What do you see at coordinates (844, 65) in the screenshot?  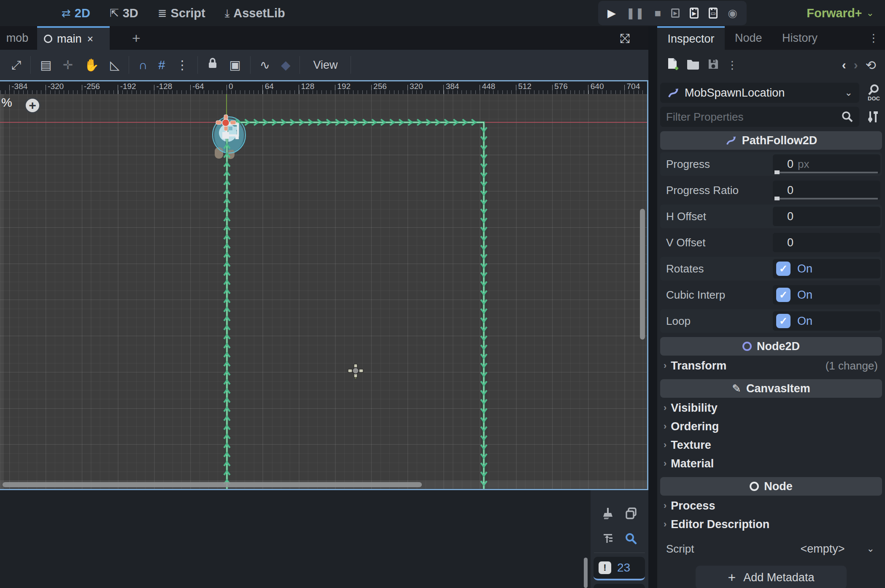 I see `history-back-icon: ‹` at bounding box center [844, 65].